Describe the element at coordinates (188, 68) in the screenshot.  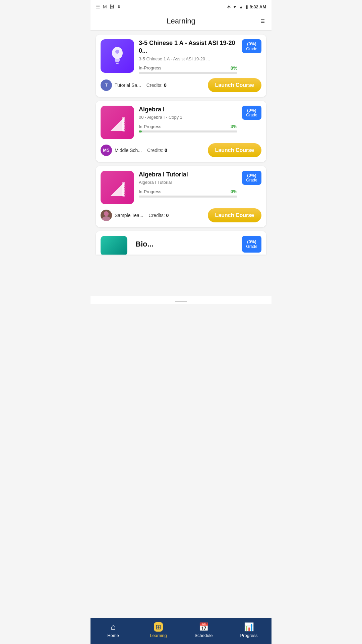
I see `progress-row-1: In-Progress 0%` at that location.